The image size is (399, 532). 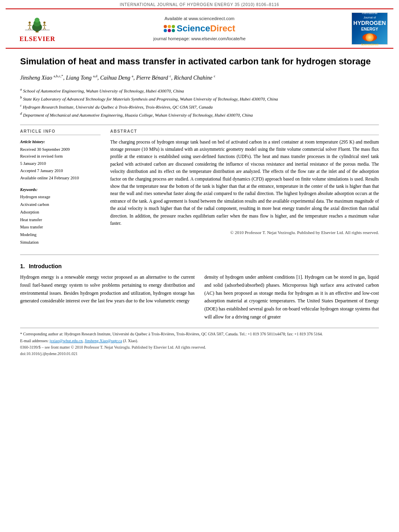 I want to click on keywords-label: Keywords:, so click(x=60, y=190).